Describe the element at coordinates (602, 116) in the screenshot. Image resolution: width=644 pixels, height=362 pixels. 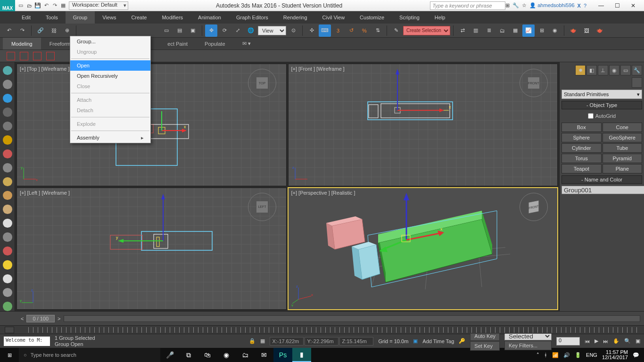
I see `autogrid-checkbox: AutoGrid` at that location.